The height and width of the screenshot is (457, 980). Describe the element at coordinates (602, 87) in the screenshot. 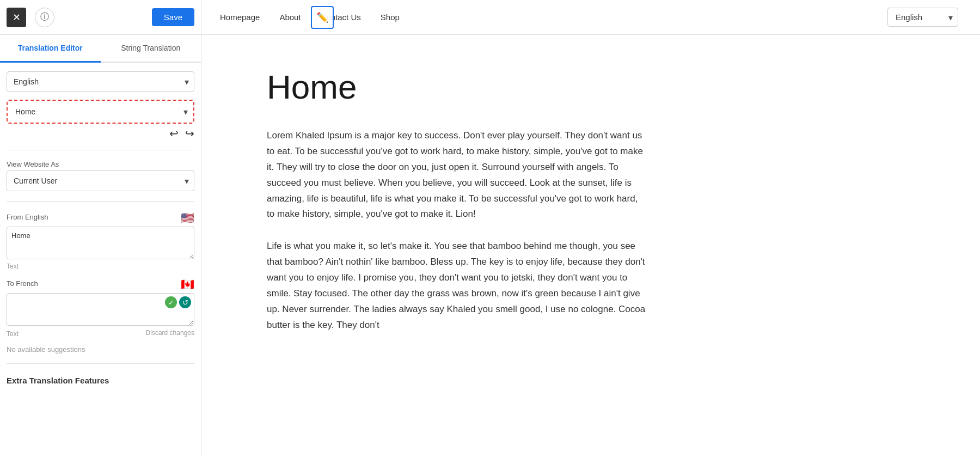

I see `page-title: Home` at that location.